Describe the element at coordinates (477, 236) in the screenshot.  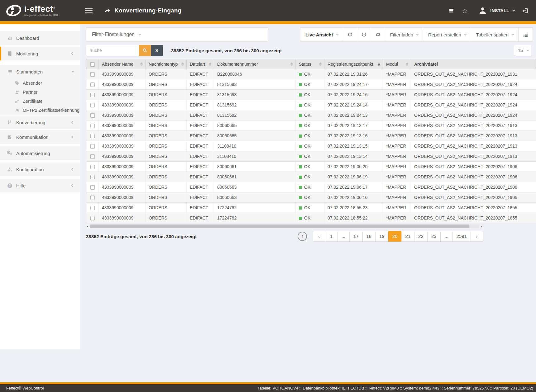
I see `next-page-button: ›` at that location.